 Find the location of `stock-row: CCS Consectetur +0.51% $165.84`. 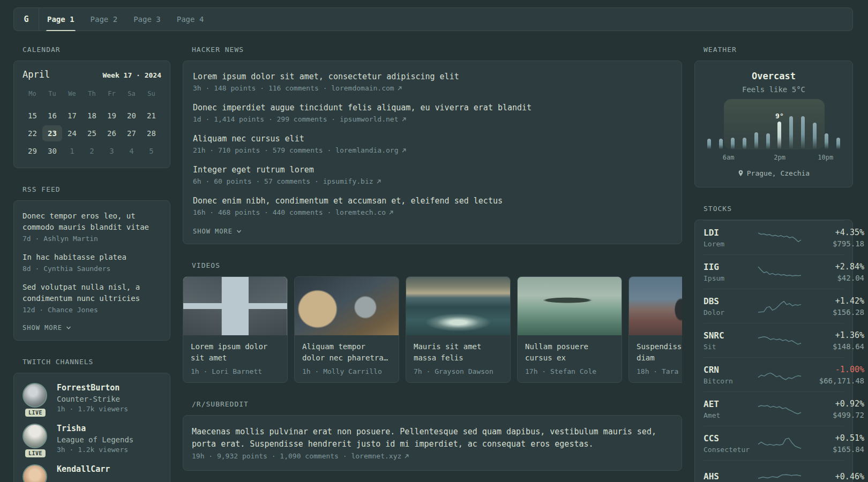

stock-row: CCS Consectetur +0.51% $165.84 is located at coordinates (774, 443).